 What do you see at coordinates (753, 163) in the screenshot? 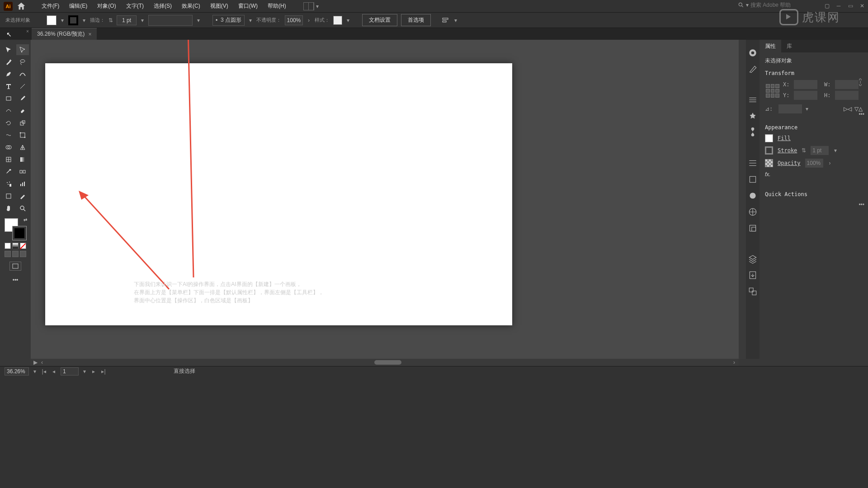
I see `align-panel-icon` at bounding box center [753, 163].